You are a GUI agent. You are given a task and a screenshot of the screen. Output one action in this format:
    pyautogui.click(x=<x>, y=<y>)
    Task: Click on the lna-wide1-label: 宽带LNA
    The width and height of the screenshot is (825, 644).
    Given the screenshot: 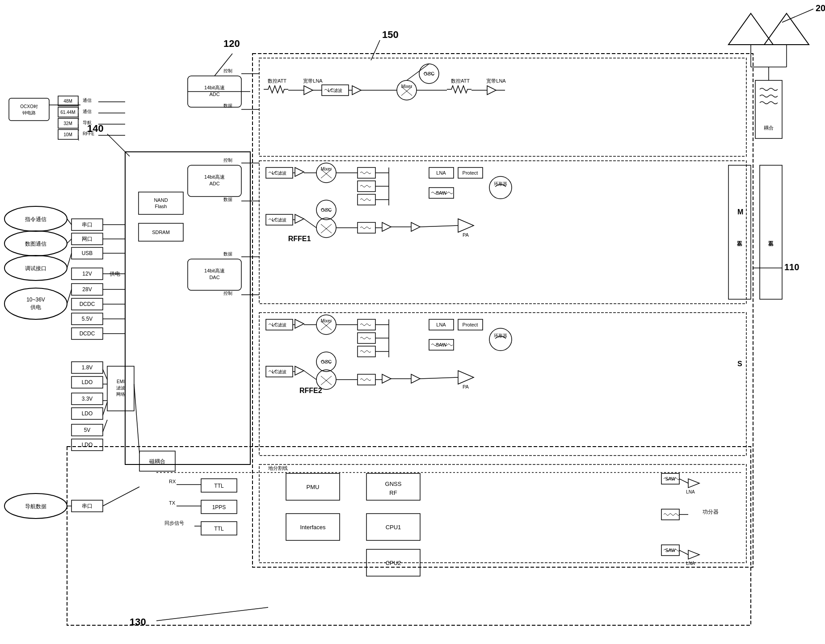 What is the action you would take?
    pyautogui.click(x=313, y=81)
    